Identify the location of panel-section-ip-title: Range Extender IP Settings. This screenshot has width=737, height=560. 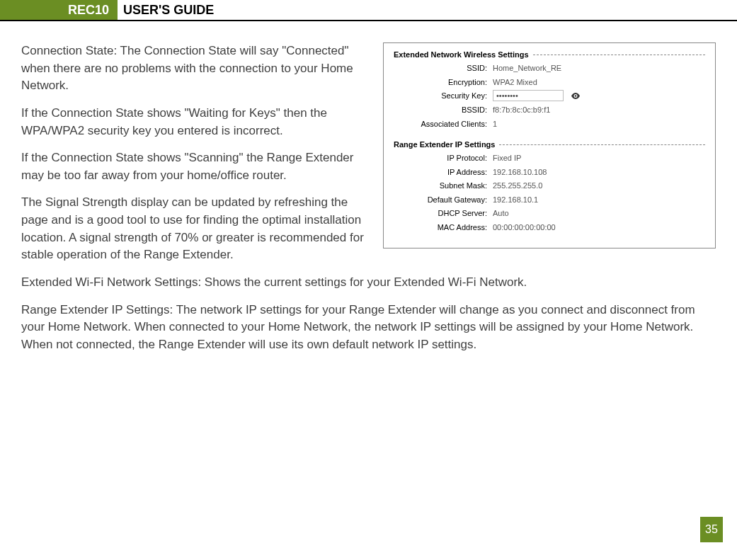
(549, 144).